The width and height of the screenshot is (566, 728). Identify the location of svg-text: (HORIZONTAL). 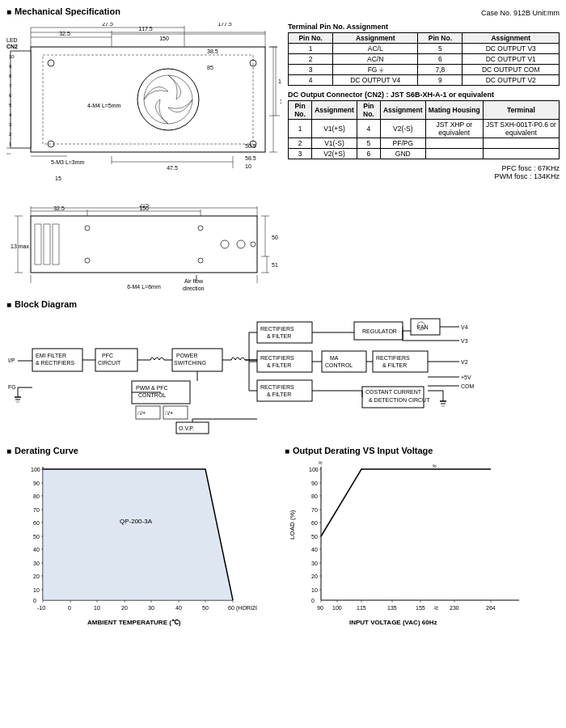
(247, 608).